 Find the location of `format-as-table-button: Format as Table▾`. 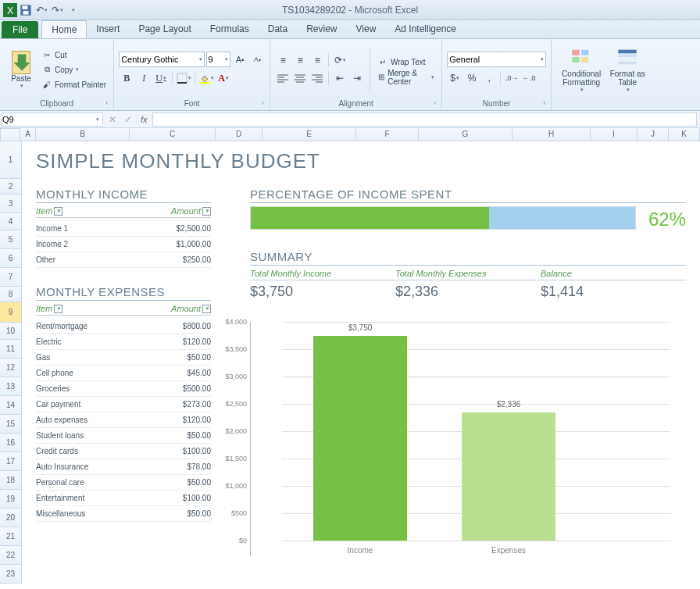

format-as-table-button: Format as Table▾ is located at coordinates (627, 70).